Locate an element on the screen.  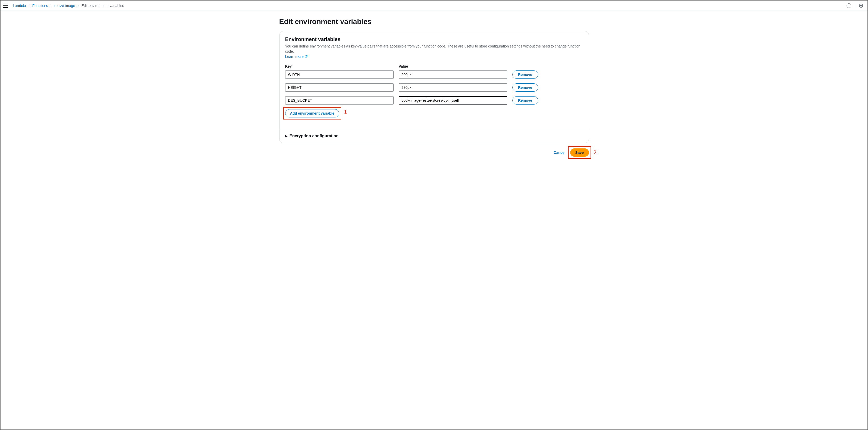
header-value: Value is located at coordinates (453, 66).